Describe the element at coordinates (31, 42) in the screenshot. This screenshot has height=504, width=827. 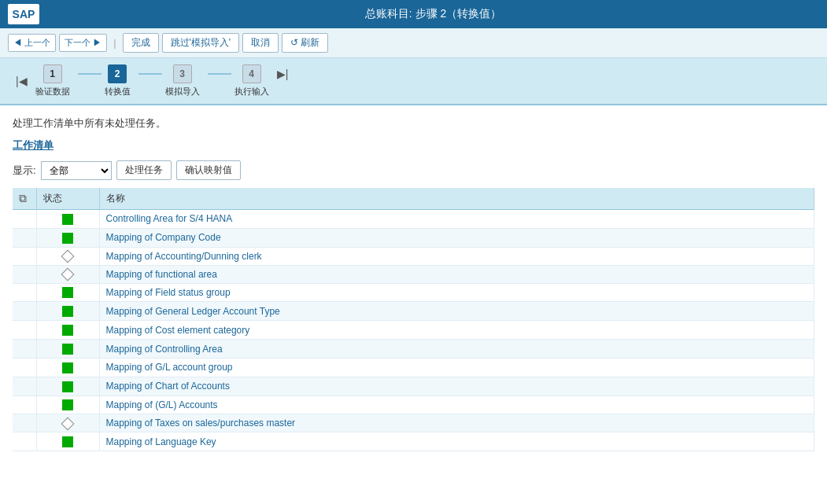
I see `prev-button: ◀ 上一个` at that location.